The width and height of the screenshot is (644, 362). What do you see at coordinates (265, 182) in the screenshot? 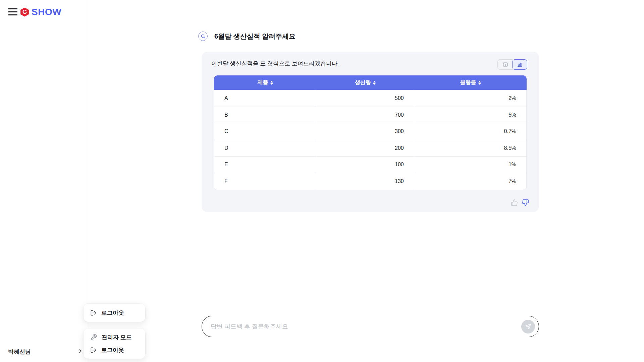
I see `cell-product: F` at bounding box center [265, 182].